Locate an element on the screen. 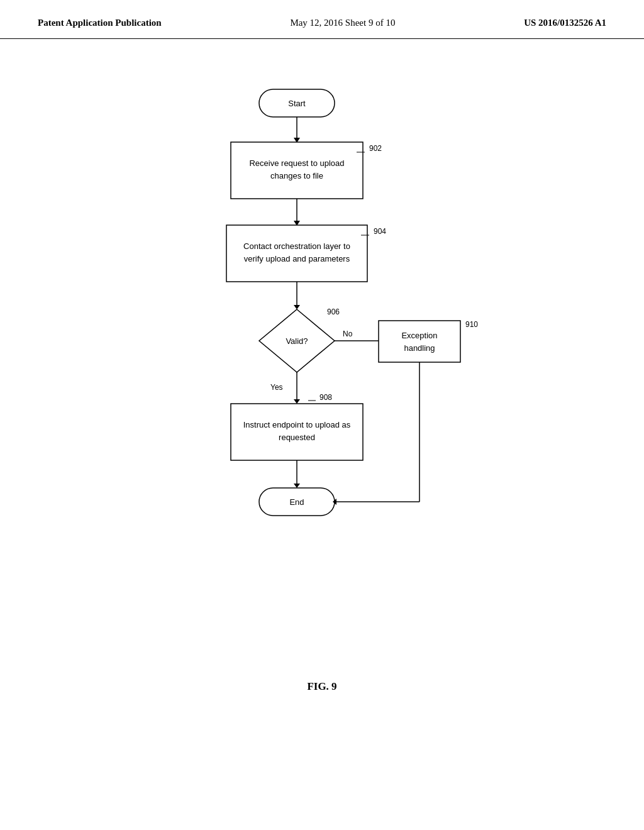 This screenshot has height=830, width=644. yes-label: Yes is located at coordinates (277, 387).